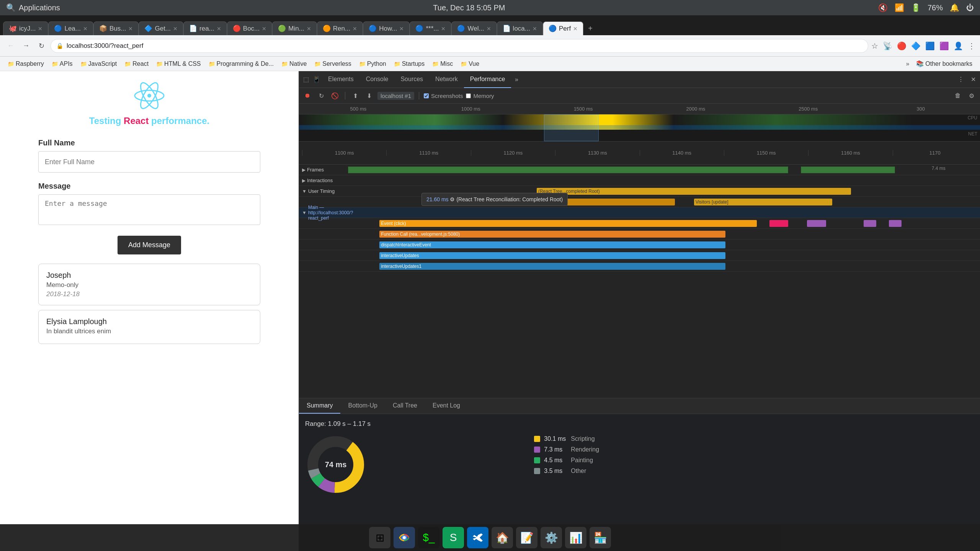 This screenshot has width=980, height=551. What do you see at coordinates (516, 80) in the screenshot?
I see `devtools-more-tabs-icon: »` at bounding box center [516, 80].